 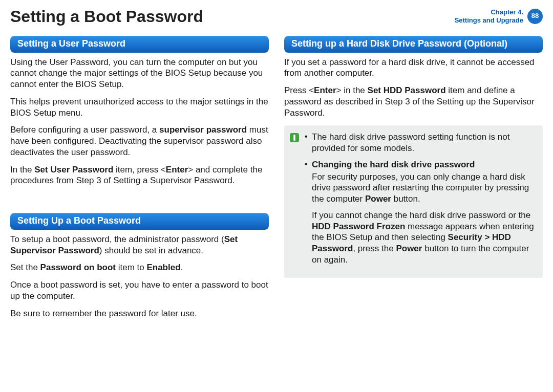 I want to click on section-title-hdd-password: Setting up a Hard Disk Drive Password (O…, so click(x=414, y=44).